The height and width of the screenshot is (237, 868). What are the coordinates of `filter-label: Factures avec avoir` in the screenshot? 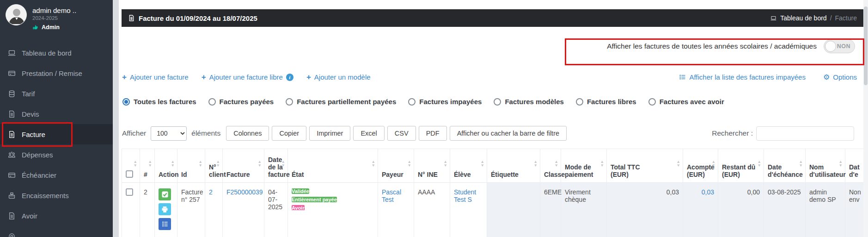 It's located at (692, 102).